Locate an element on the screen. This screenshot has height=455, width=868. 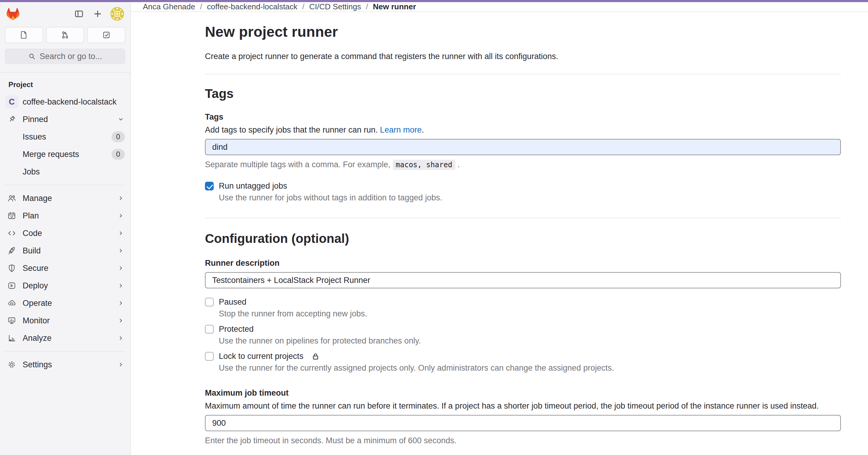
sidebar-item-operate: Operate is located at coordinates (65, 303).